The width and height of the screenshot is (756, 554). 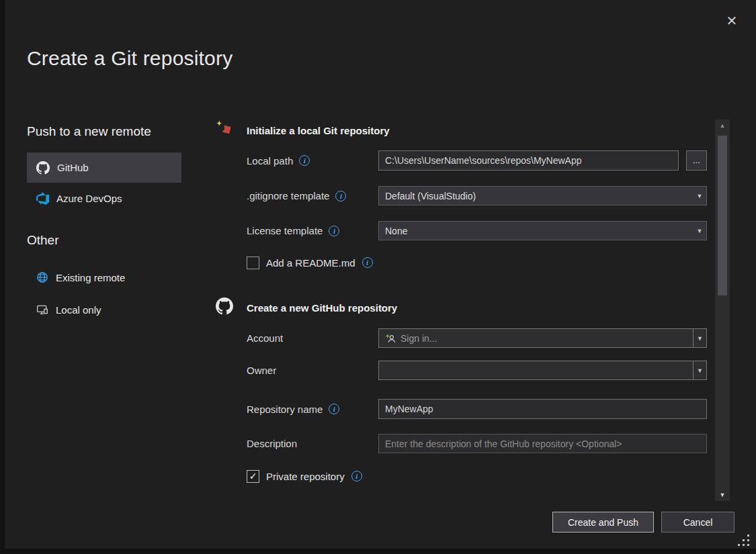 What do you see at coordinates (296, 196) in the screenshot?
I see `gitignore-label-row: .gitignore template i` at bounding box center [296, 196].